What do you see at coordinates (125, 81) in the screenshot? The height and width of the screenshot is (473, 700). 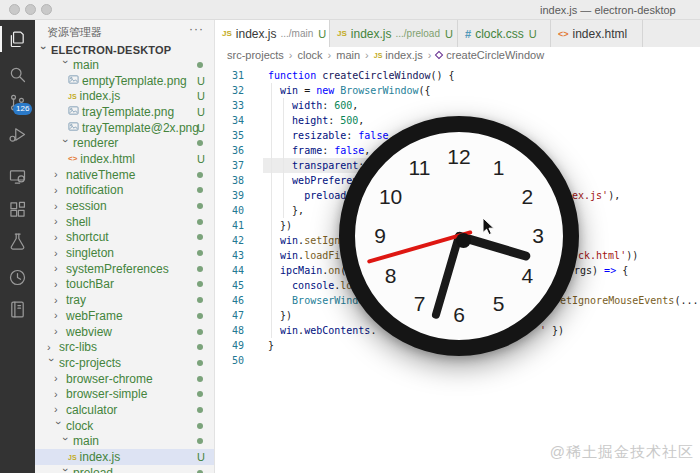 I see `tree-item-emptyTemplate.png: emptyTemplate.pngU` at bounding box center [125, 81].